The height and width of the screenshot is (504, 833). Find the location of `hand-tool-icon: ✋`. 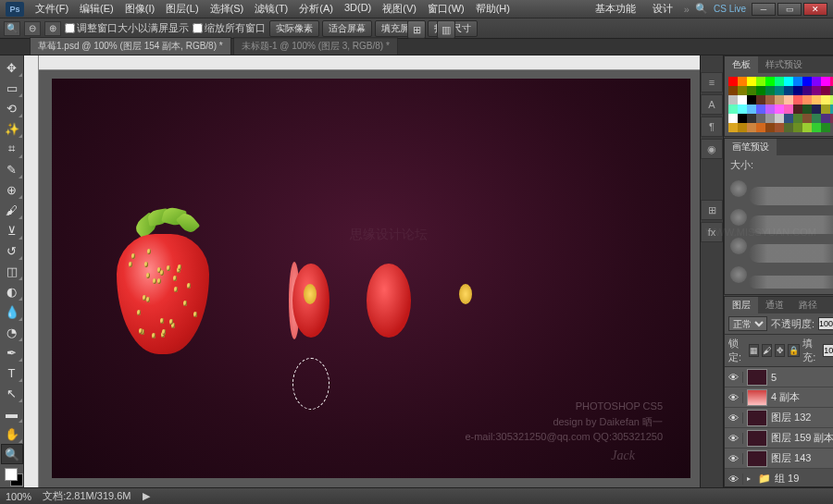

hand-tool-icon: ✋ is located at coordinates (12, 434).